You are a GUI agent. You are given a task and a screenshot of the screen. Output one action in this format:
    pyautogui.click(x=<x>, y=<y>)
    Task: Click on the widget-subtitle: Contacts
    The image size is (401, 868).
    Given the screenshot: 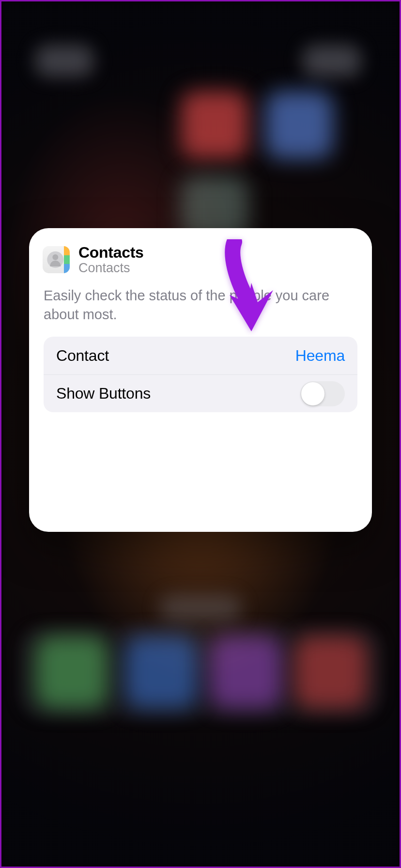 What is the action you would take?
    pyautogui.click(x=111, y=268)
    